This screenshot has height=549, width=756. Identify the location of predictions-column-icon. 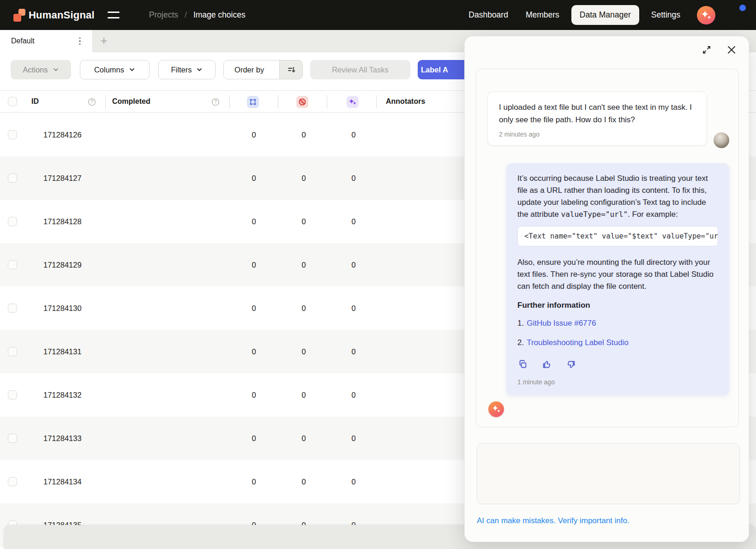
(353, 102).